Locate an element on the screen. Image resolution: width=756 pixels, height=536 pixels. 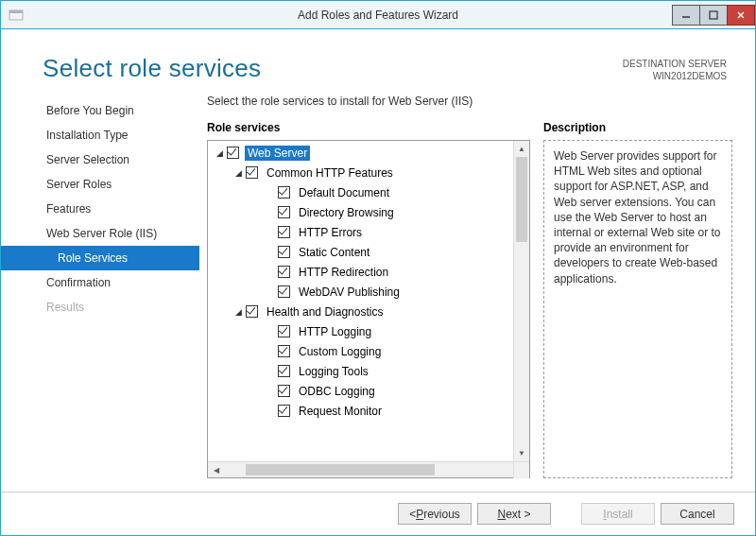
tree-row: Request Monitor is located at coordinates (369, 410).